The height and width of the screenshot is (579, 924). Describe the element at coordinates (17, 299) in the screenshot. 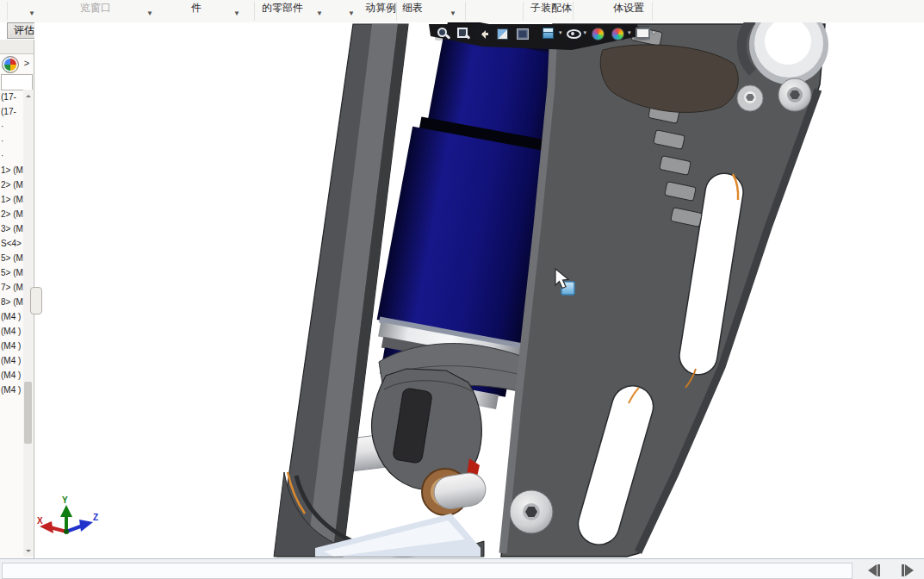

I see `feature-manager-panel: > (17-(17-···1> (M2> (M1> (M2> (M3> (MS<…` at that location.